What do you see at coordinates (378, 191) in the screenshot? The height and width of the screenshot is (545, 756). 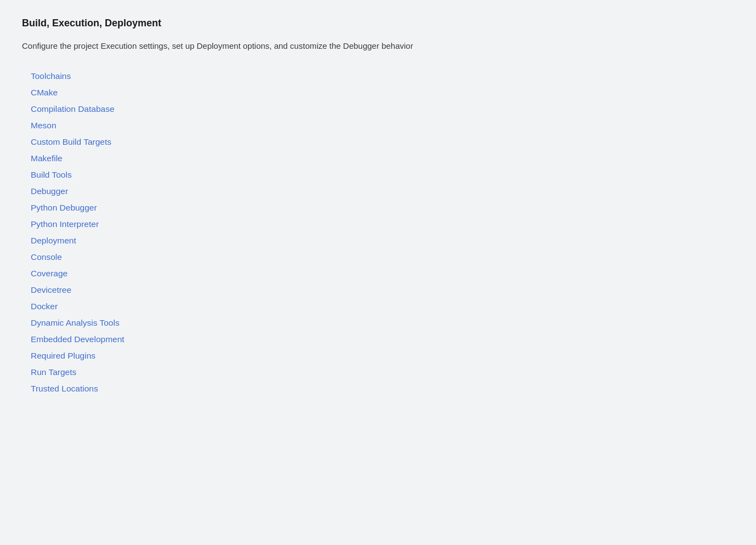 I see `list-item: Debugger` at bounding box center [378, 191].